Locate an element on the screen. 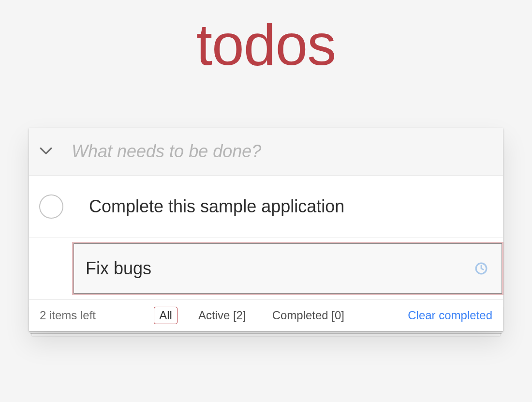 Image resolution: width=532 pixels, height=402 pixels. filter-completed: Completed [0] is located at coordinates (309, 315).